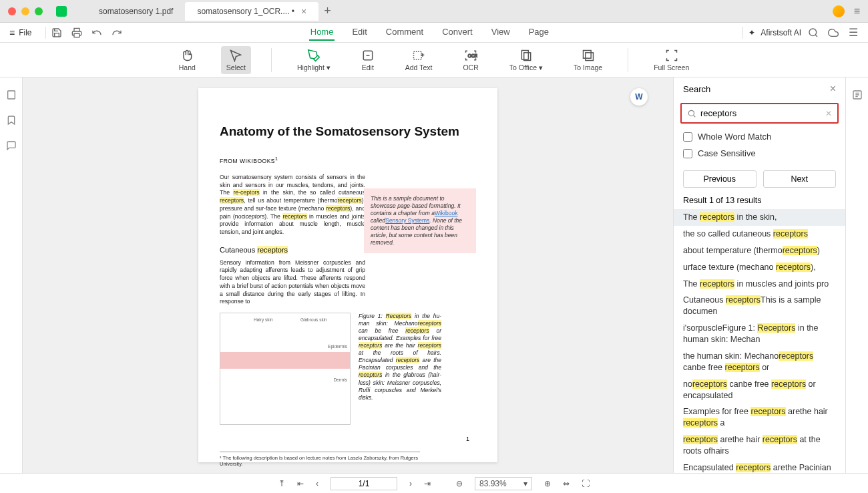 The width and height of the screenshot is (868, 493). I want to click on doc-title: Anatomy of the Somatosensory System, so click(348, 132).